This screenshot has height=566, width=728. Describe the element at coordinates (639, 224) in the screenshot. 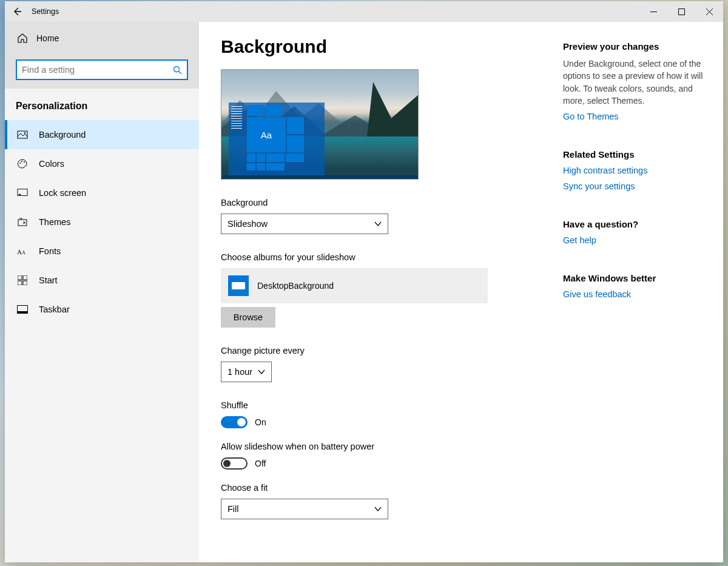

I see `question-heading: Have a question?` at that location.